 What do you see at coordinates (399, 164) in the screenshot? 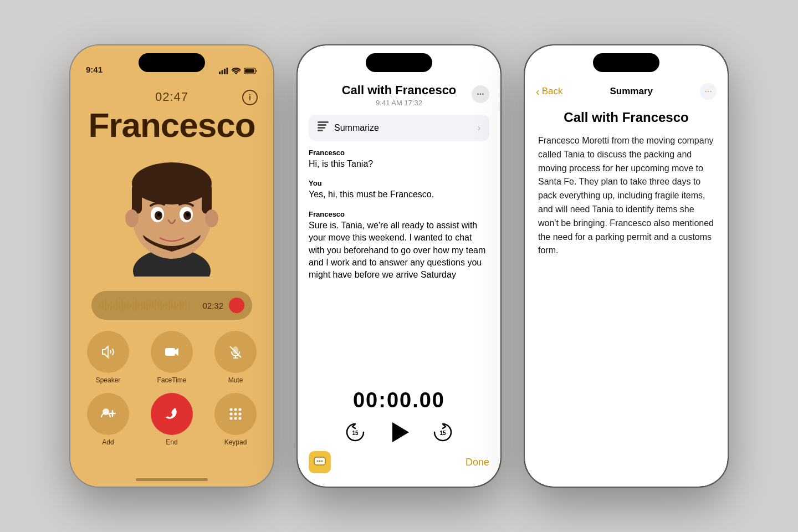
I see `transcript-text-0: Hi, is this Tania?` at bounding box center [399, 164].